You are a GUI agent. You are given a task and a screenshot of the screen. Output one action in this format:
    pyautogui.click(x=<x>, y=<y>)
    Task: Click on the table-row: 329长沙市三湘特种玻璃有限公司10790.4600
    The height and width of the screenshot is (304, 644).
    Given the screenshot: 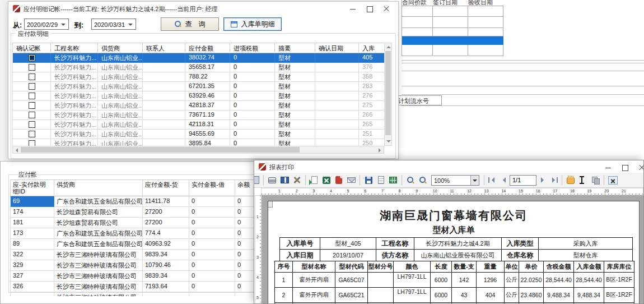 What is the action you would take?
    pyautogui.click(x=136, y=266)
    